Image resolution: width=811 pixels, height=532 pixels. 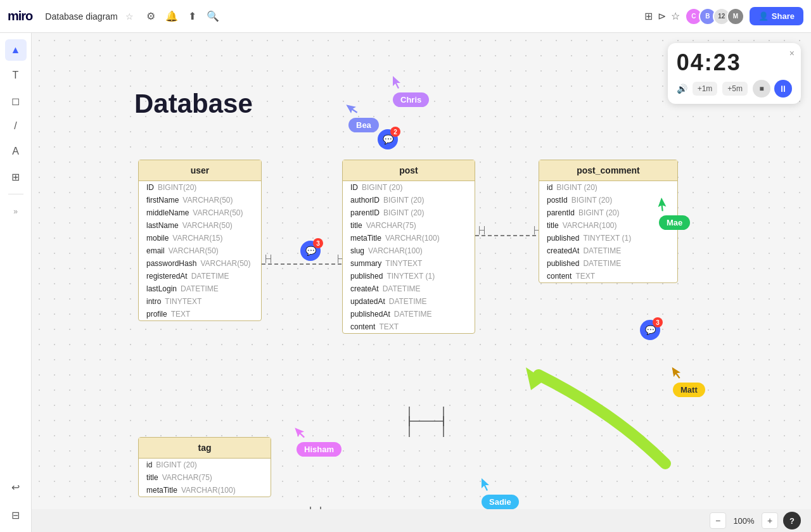 What do you see at coordinates (682, 89) in the screenshot?
I see `timer-sound-icon: 🔊` at bounding box center [682, 89].